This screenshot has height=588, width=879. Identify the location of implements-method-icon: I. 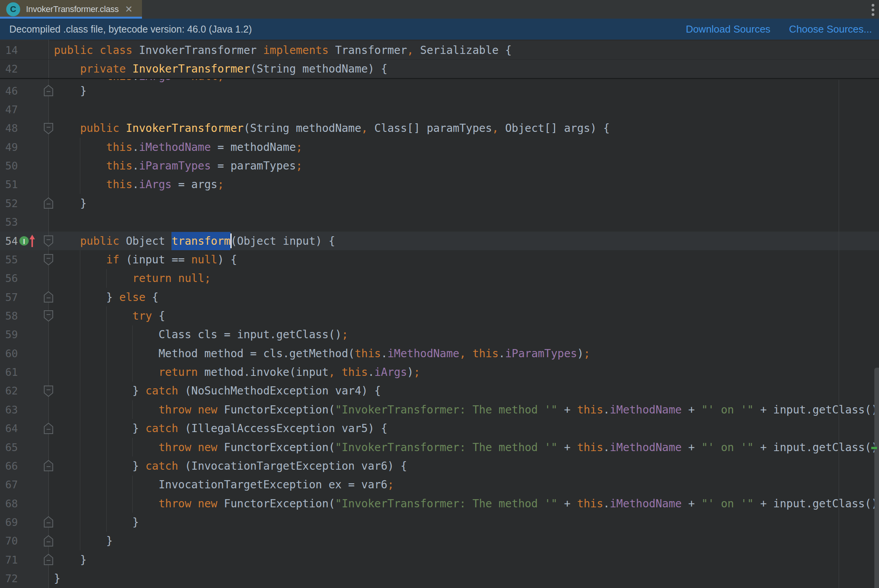
(28, 241).